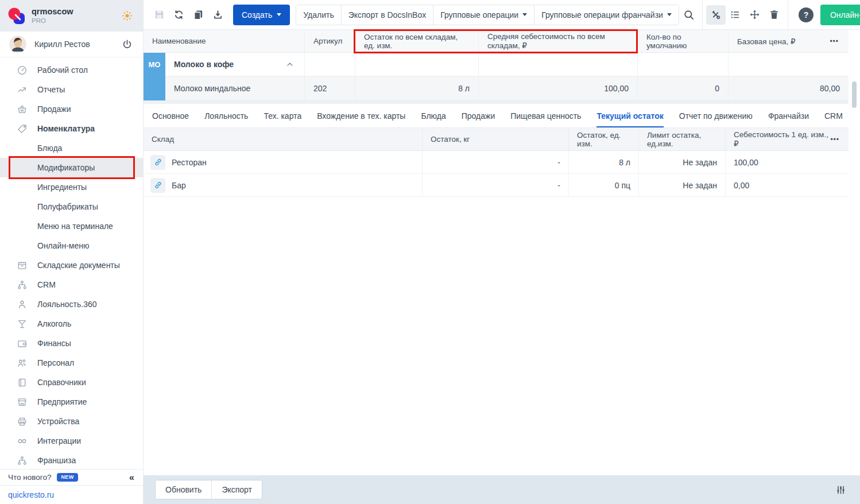 The height and width of the screenshot is (504, 860). Describe the element at coordinates (22, 363) in the screenshot. I see `people-icon` at that location.